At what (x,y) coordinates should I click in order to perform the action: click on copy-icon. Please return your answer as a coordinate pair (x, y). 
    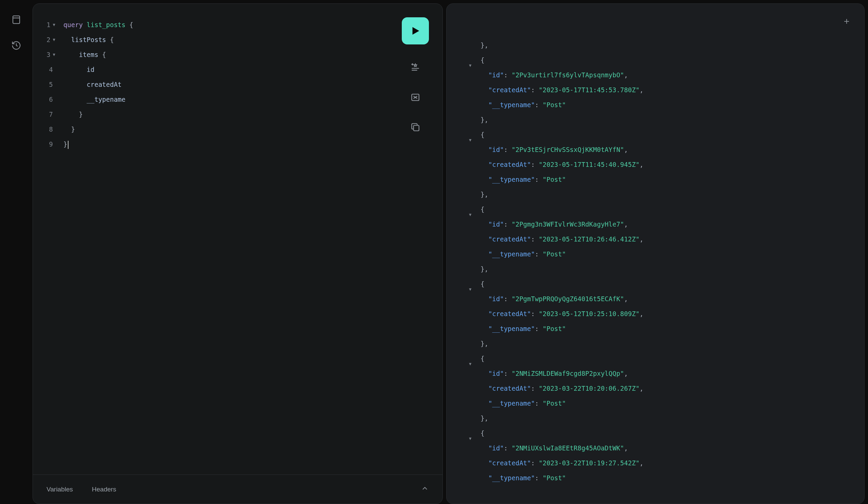
    Looking at the image, I should click on (415, 127).